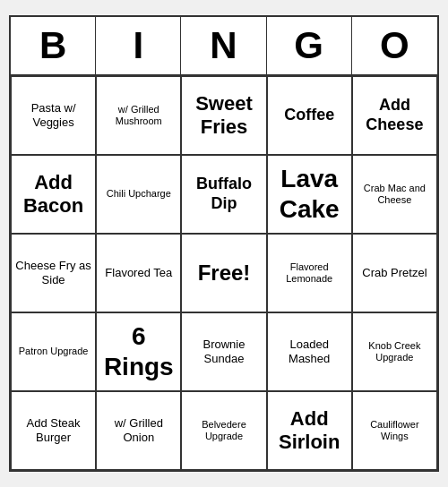 This screenshot has width=448, height=487. I want to click on cell-text-3: Coffee, so click(309, 115).